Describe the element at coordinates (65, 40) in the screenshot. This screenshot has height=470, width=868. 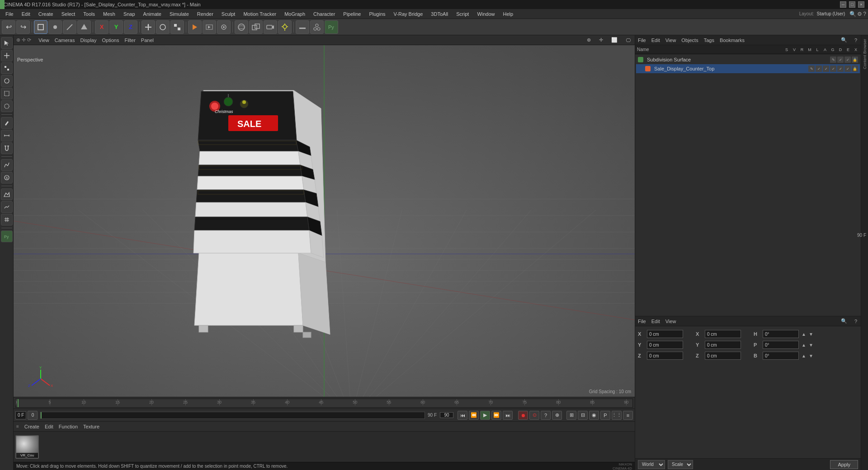
I see `vp-menu-cameras: Cameras` at that location.